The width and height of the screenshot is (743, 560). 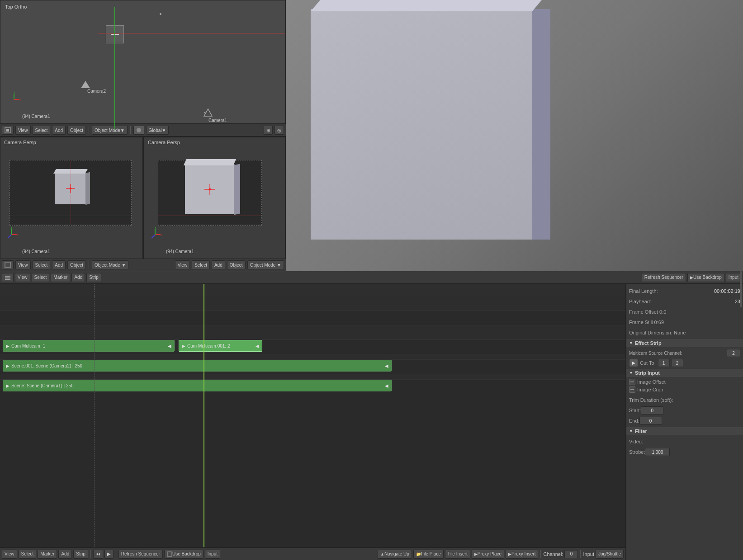 What do you see at coordinates (201, 265) in the screenshot?
I see `toolbar-select3: Select` at bounding box center [201, 265].